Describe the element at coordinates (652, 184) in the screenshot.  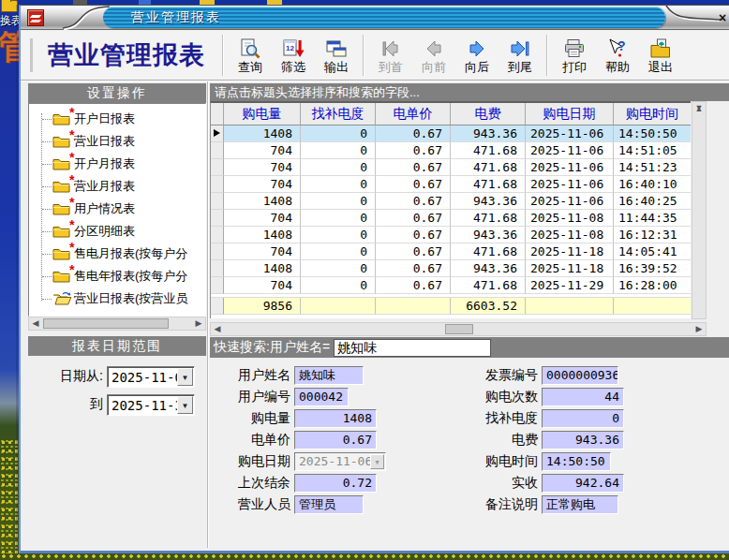
I see `table-cell: 16:40:10` at that location.